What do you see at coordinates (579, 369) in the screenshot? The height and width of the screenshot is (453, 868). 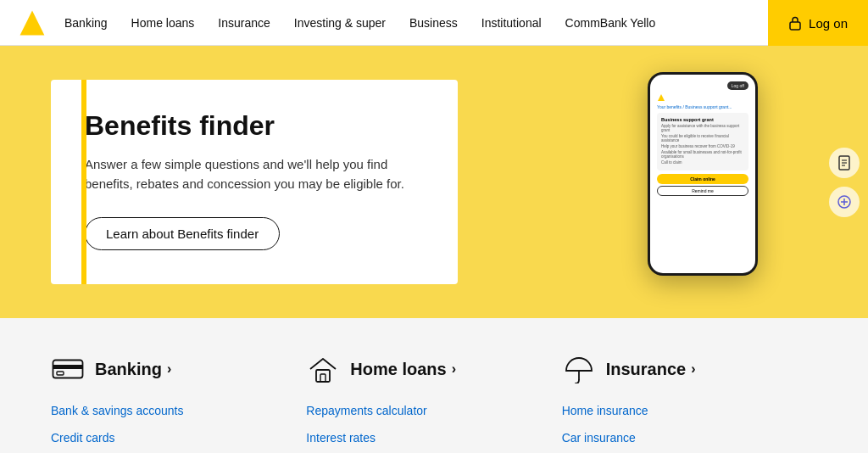 I see `insurance-icon` at bounding box center [579, 369].